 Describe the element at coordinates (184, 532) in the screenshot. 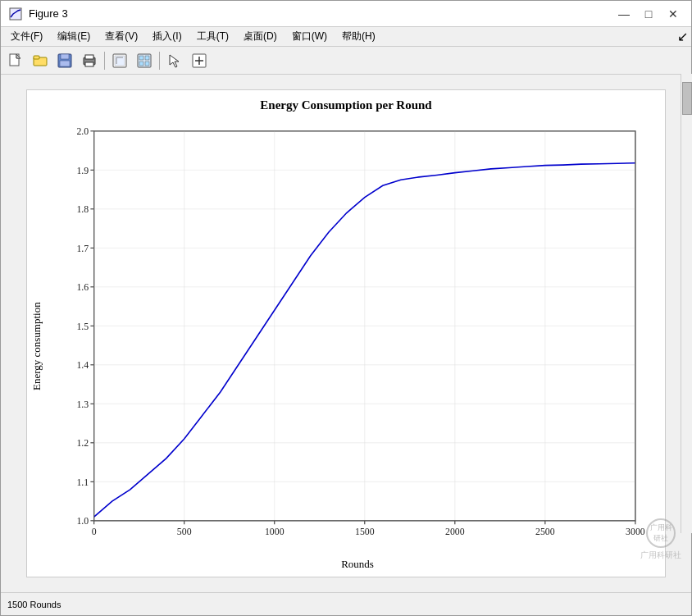

I see `svg-text: 500` at that location.